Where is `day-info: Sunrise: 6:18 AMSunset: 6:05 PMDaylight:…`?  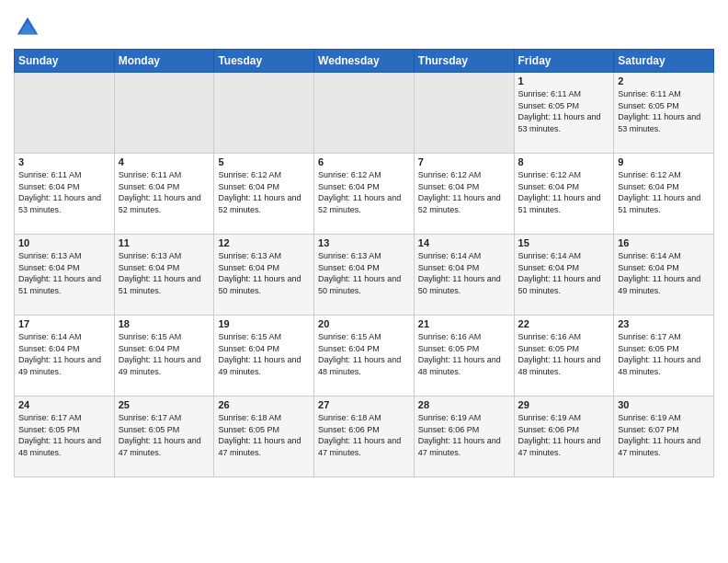
day-info: Sunrise: 6:18 AMSunset: 6:05 PMDaylight:… is located at coordinates (264, 435).